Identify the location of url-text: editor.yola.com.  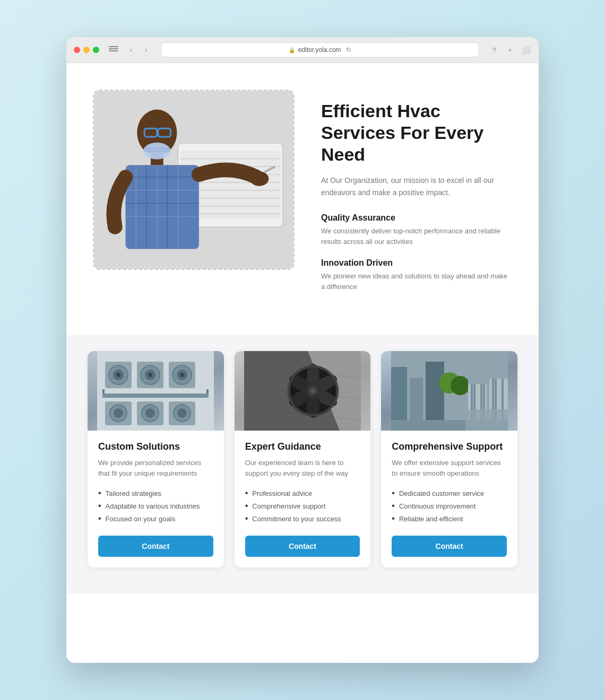
(319, 50).